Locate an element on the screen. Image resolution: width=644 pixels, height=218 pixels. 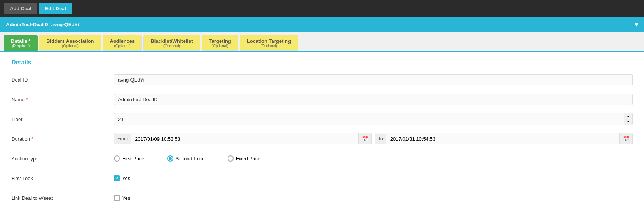
duration-wrapper: From 📅 To 📅 is located at coordinates (373, 139).